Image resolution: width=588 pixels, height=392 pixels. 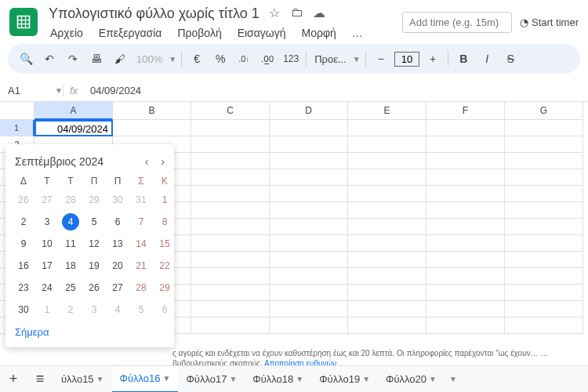 What do you see at coordinates (466, 111) in the screenshot?
I see `col-header-F: F` at bounding box center [466, 111].